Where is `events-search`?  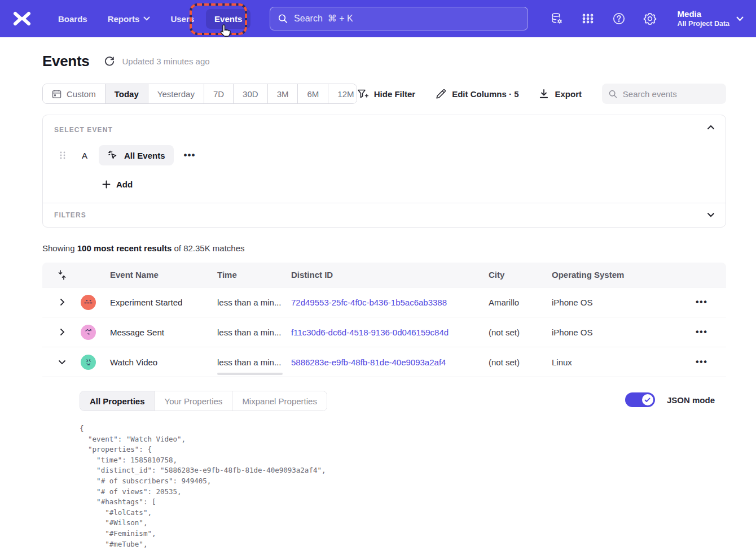 events-search is located at coordinates (664, 94).